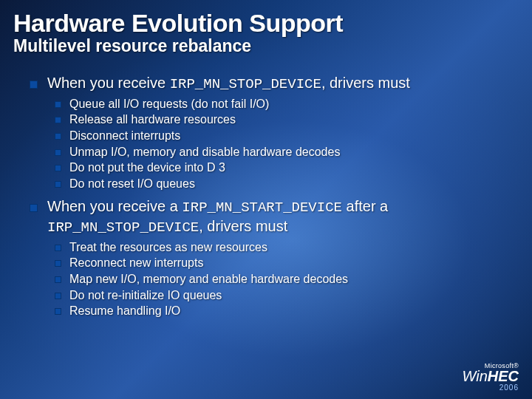 This screenshot has width=532, height=399. I want to click on bullet-list-level1: When you receive a IRP_MN_START_DEVICE a…, so click(271, 217).